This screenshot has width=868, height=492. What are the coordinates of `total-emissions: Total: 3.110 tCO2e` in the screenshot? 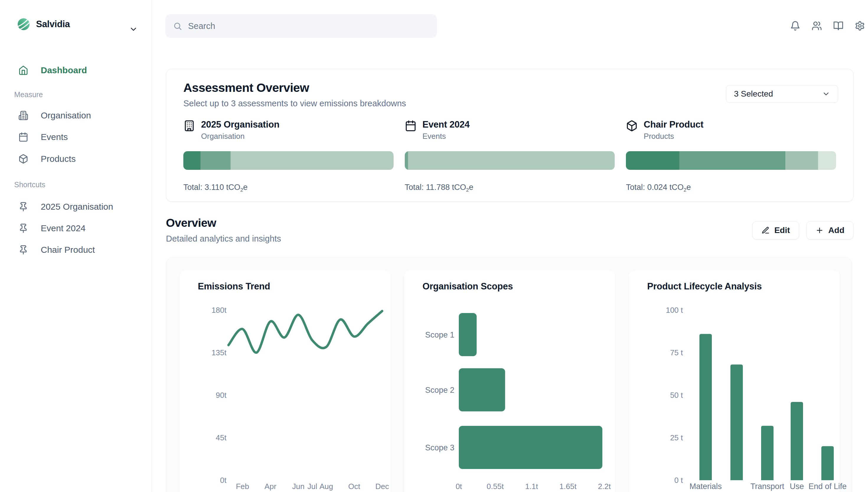 It's located at (288, 188).